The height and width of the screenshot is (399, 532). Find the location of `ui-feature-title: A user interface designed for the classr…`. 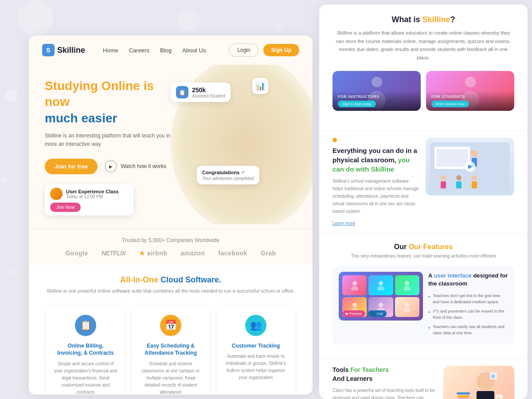

ui-feature-title: A user interface designed for the classr… is located at coordinates (468, 280).